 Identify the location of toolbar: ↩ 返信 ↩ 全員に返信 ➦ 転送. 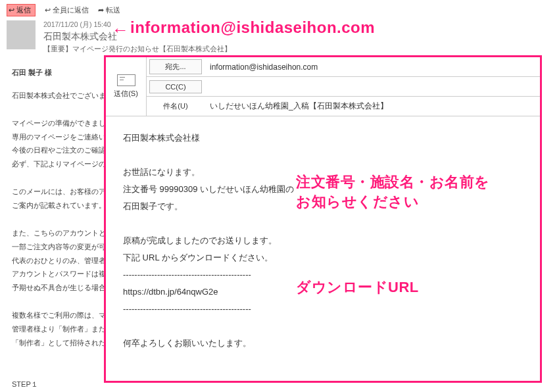
(280, 11).